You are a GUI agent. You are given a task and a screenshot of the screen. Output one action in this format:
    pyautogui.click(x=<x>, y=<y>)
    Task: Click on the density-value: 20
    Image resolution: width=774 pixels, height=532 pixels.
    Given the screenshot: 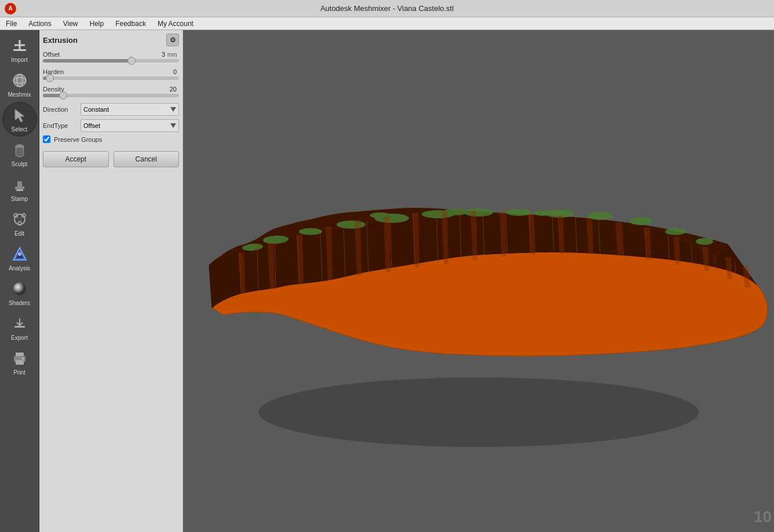 What is the action you would take?
    pyautogui.click(x=136, y=89)
    